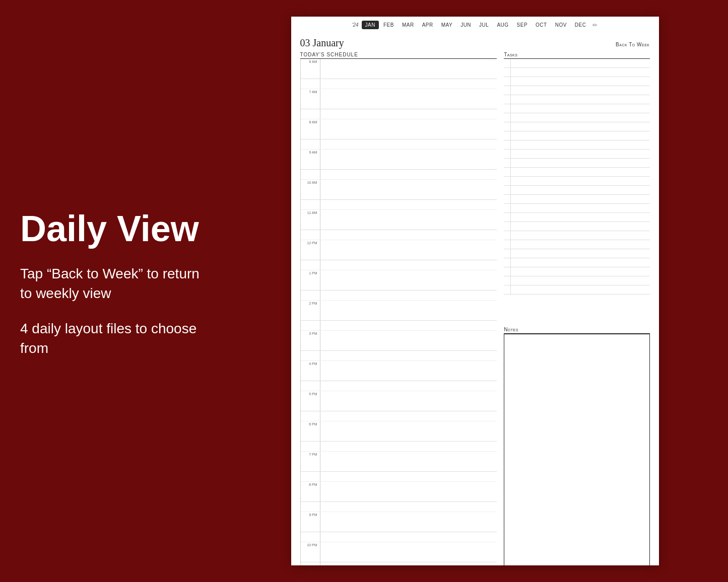  I want to click on time-row: 7 AM, so click(399, 99).